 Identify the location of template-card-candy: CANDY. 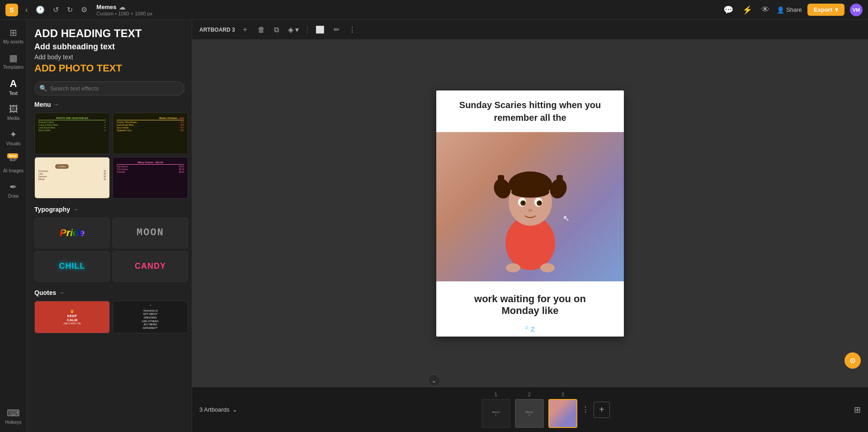
(150, 266).